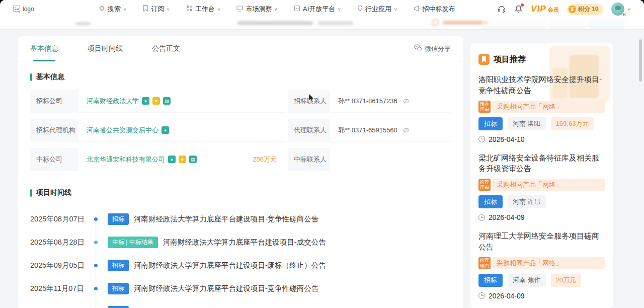 This screenshot has width=644, height=308. What do you see at coordinates (378, 9) in the screenshot?
I see `nav-label: 行业应用` at bounding box center [378, 9].